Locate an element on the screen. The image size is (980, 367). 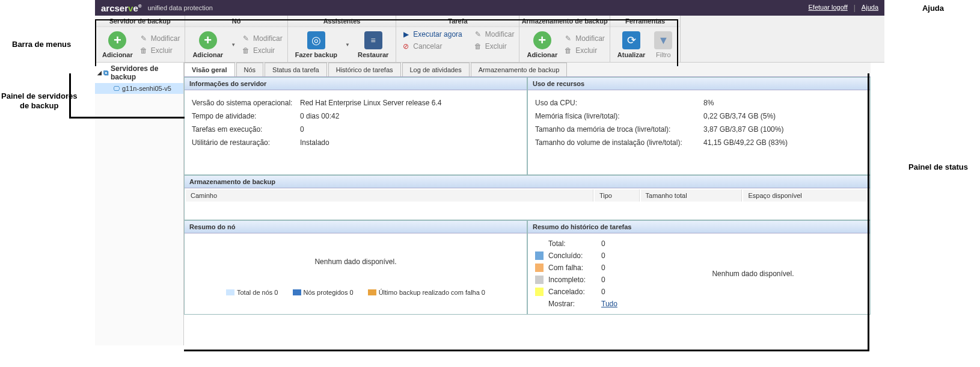
storage-table: Caminho Tipo Tamanho total Espaço dispon… is located at coordinates (527, 204).